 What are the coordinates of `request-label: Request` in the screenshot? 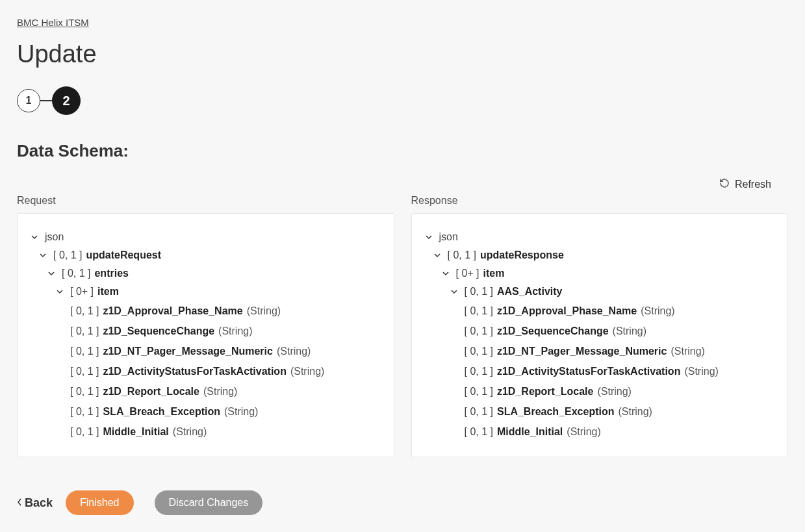 It's located at (205, 201).